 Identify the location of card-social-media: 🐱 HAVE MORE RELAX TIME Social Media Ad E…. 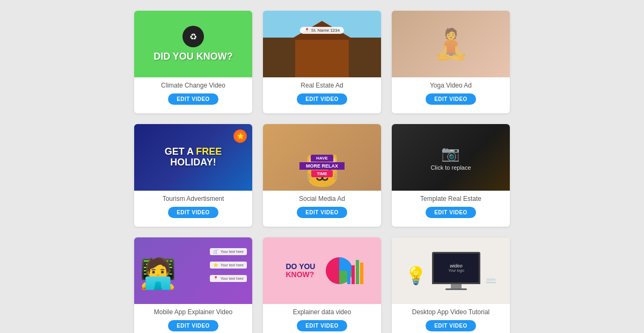
(322, 175).